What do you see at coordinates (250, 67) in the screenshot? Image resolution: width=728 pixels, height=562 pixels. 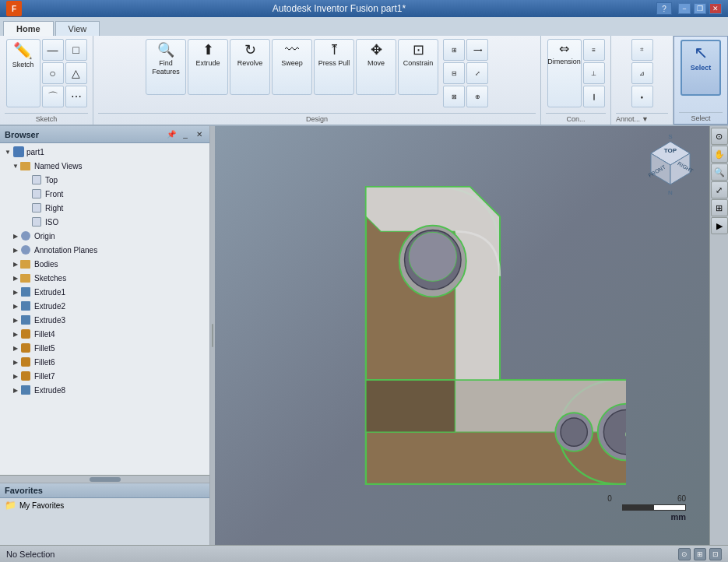 I see `revolve-button: ↻ Revolve` at bounding box center [250, 67].